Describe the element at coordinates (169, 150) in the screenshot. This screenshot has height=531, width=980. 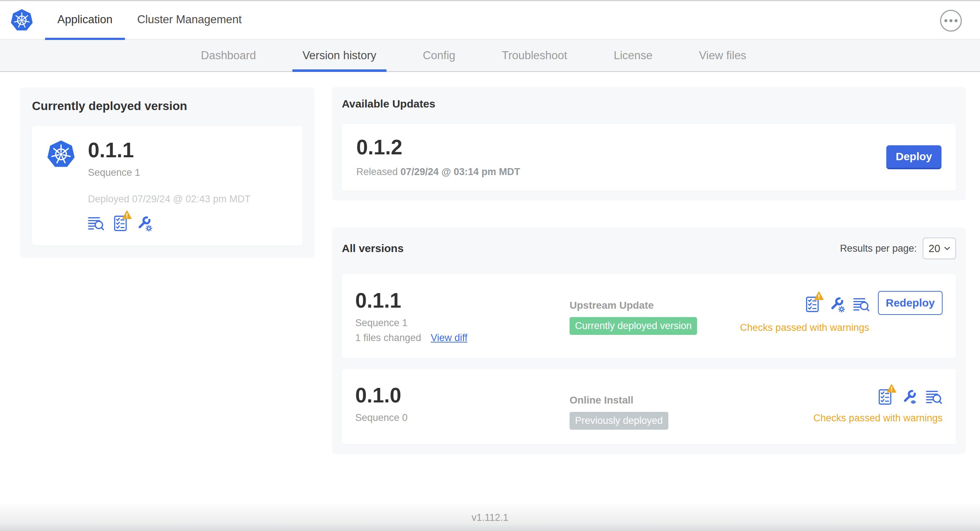
I see `current-version-number: 0.1.1` at that location.